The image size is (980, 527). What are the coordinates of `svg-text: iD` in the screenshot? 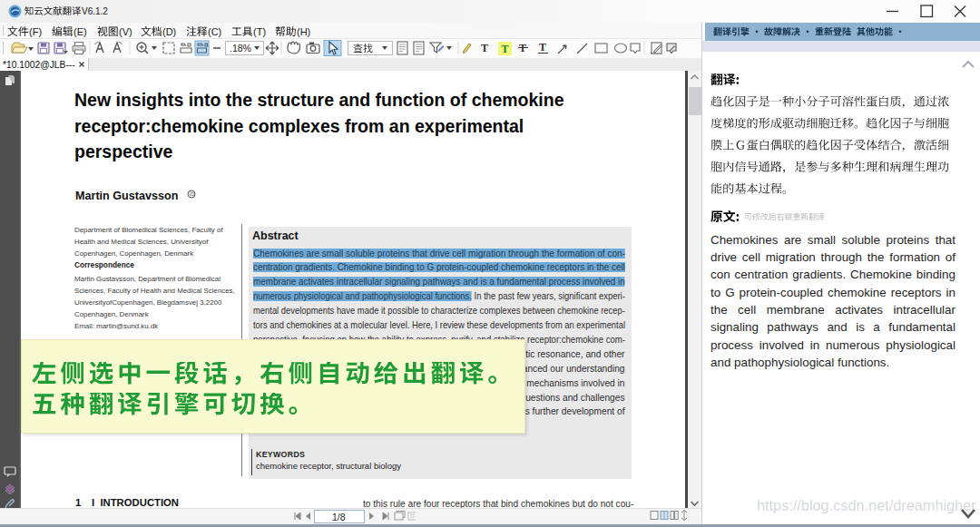 It's located at (192, 194).